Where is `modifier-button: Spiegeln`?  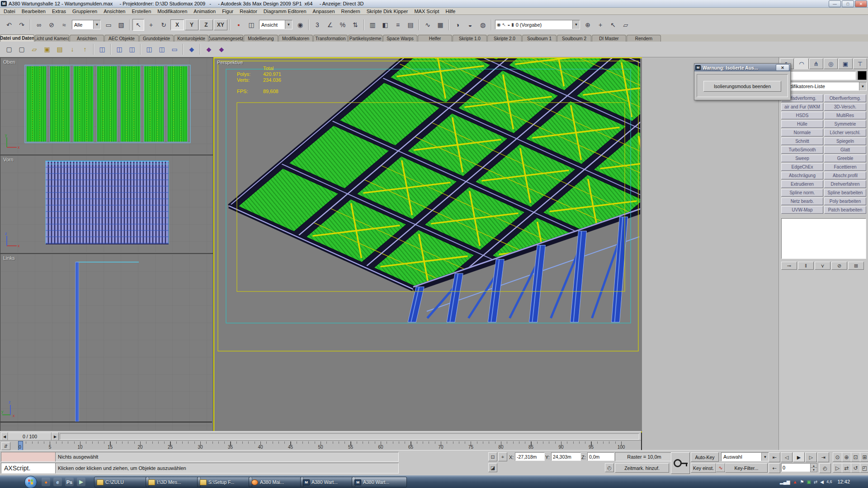 modifier-button: Spiegeln is located at coordinates (845, 141).